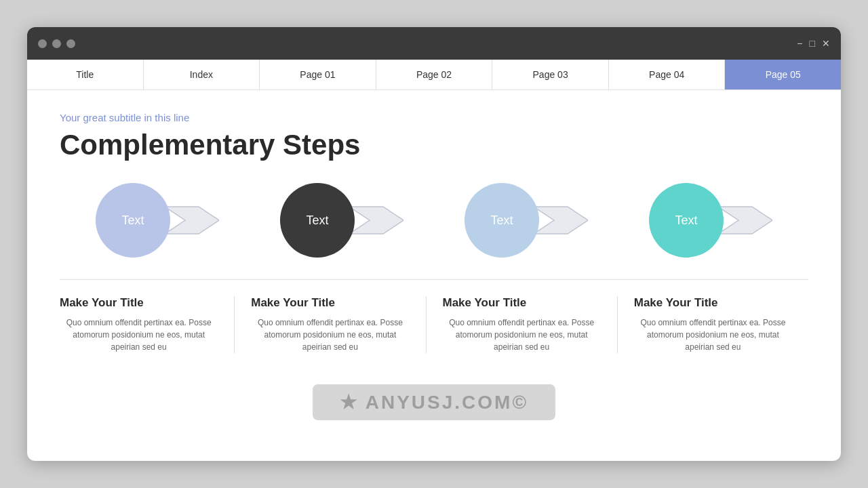  Describe the element at coordinates (434, 43) in the screenshot. I see `titlebar: − □ ✕` at that location.